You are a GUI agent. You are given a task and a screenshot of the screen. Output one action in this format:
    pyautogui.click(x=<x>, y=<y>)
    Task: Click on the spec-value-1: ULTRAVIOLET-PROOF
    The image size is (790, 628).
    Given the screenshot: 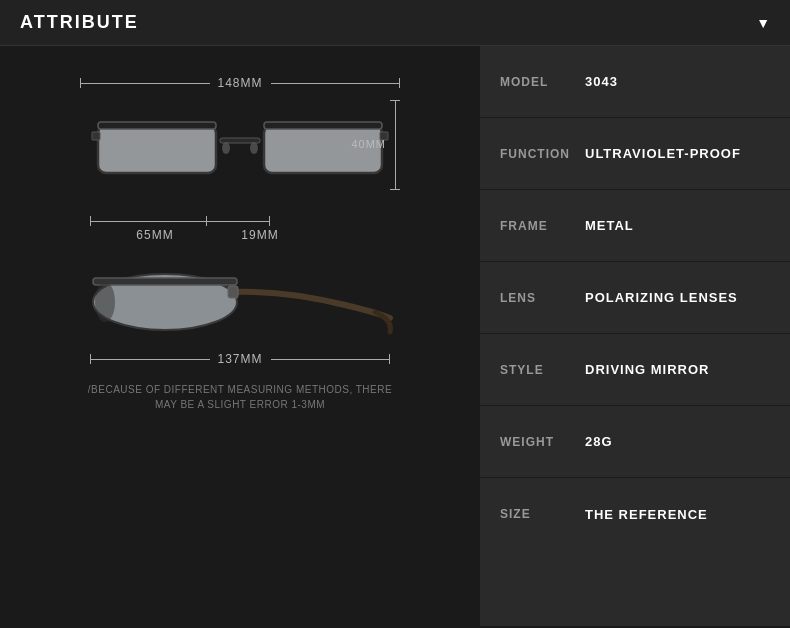 What is the action you would take?
    pyautogui.click(x=663, y=154)
    